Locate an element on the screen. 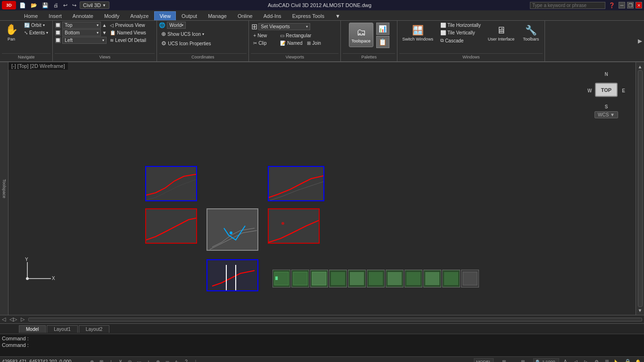 This screenshot has height=362, width=644. scroll-tab-arrows: ◁▷ is located at coordinates (13, 320).